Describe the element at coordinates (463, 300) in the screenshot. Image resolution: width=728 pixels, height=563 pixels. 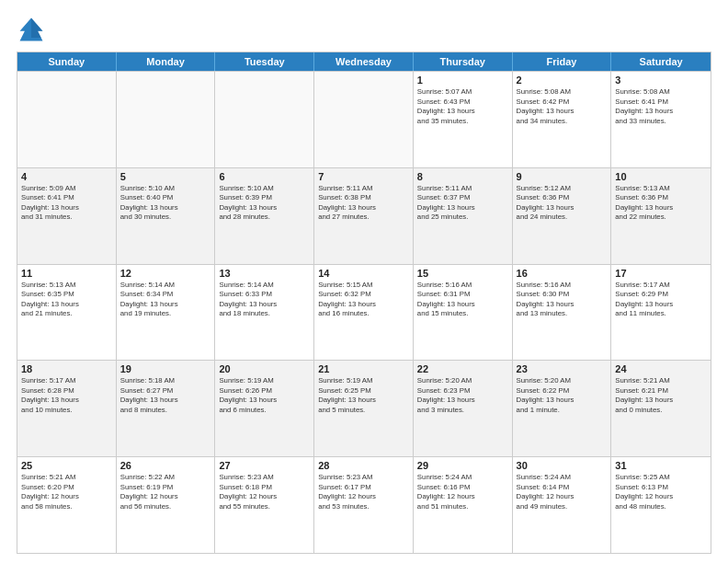
I see `day-info: Sunrise: 5:16 AM Sunset: 6:31 PM Dayligh…` at that location.